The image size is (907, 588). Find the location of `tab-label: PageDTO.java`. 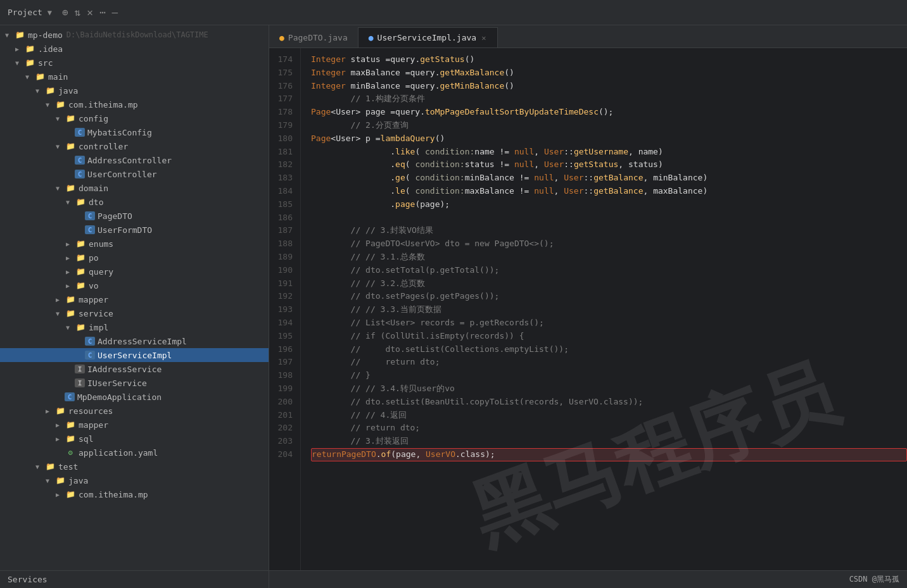

tab-label: PageDTO.java is located at coordinates (318, 38).